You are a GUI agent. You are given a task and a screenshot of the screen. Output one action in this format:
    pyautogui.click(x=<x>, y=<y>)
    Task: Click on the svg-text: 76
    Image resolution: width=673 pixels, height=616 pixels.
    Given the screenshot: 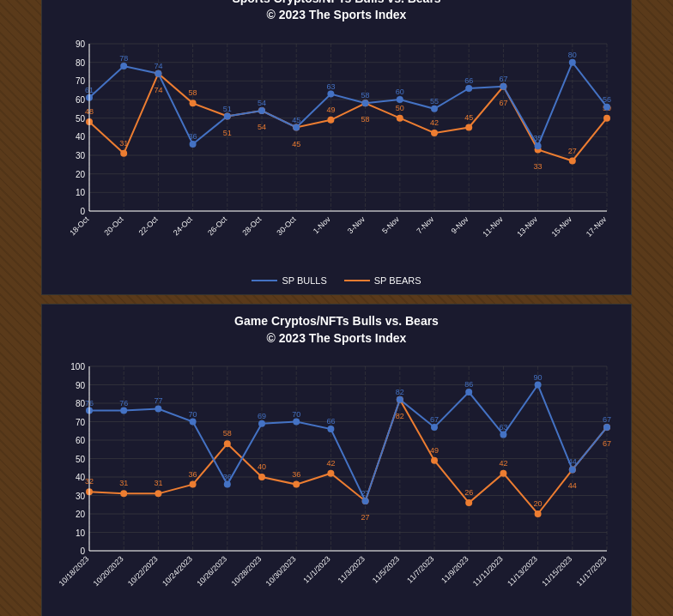 What is the action you would take?
    pyautogui.click(x=124, y=403)
    